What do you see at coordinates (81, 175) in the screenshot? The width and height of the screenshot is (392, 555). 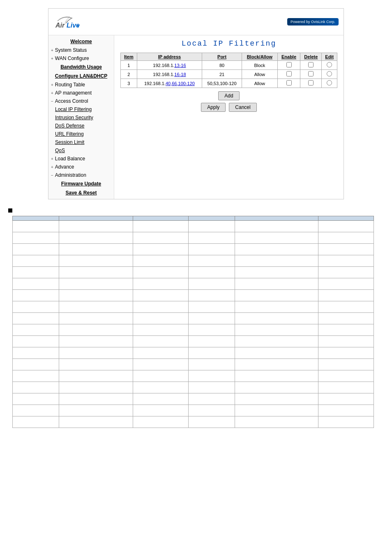 I see `sidebar-item-administration: − Administration` at bounding box center [81, 175].